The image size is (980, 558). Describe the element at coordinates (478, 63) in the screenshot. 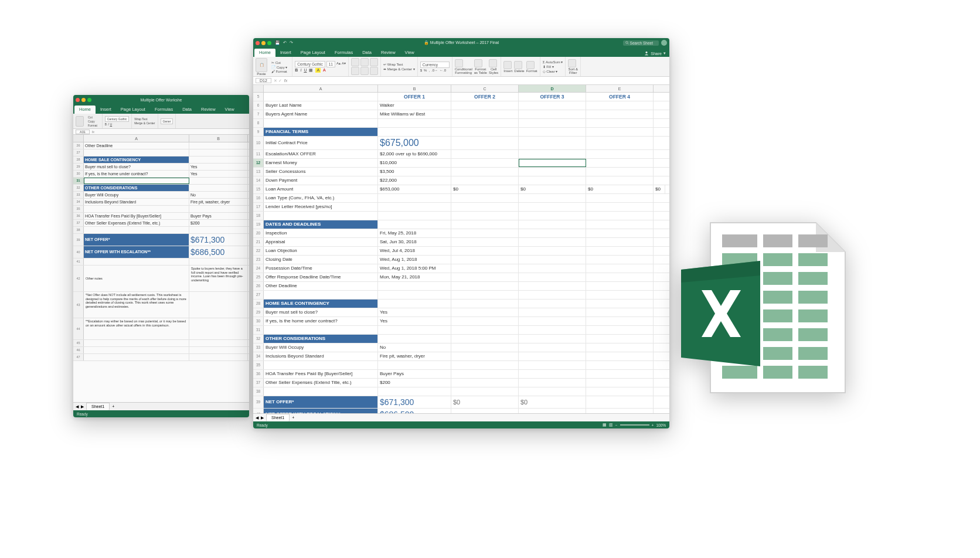

I see `format-as-table-icon` at that location.